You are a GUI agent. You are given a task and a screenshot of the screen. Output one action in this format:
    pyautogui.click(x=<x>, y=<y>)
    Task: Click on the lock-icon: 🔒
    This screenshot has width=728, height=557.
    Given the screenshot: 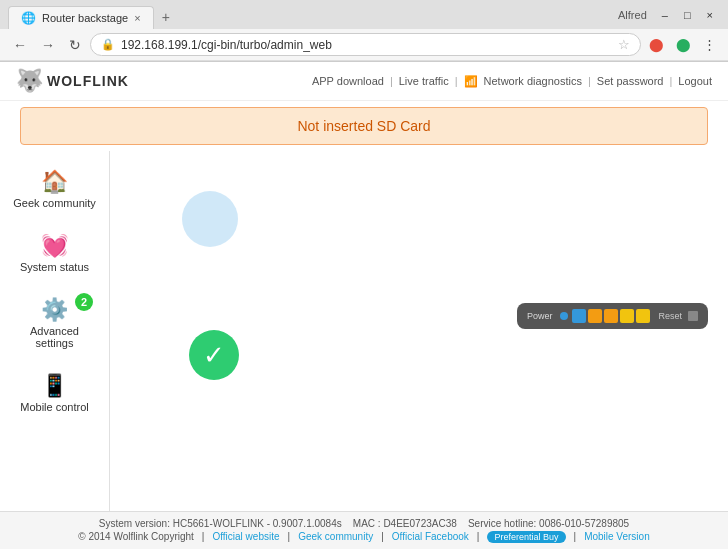 What is the action you would take?
    pyautogui.click(x=108, y=44)
    